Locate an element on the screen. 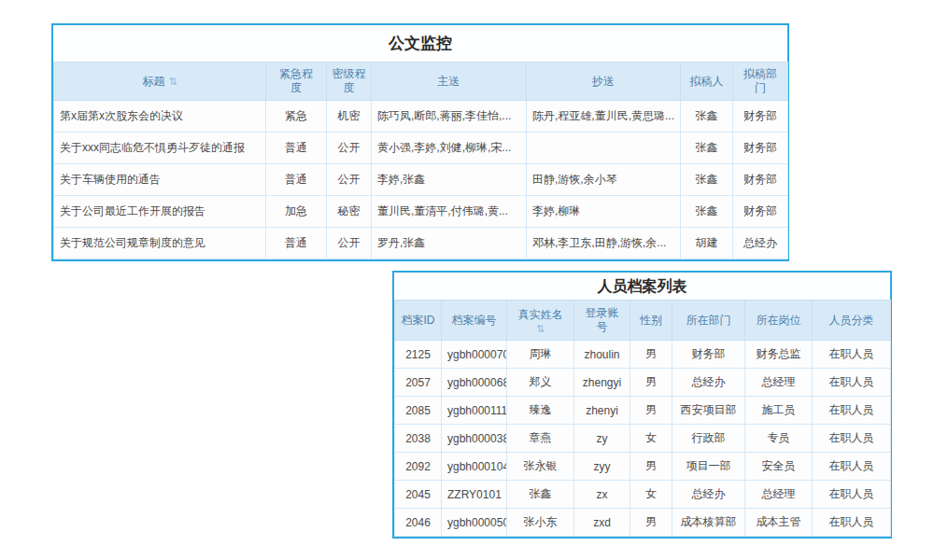  secrecy-cell: 秘密 is located at coordinates (349, 212).